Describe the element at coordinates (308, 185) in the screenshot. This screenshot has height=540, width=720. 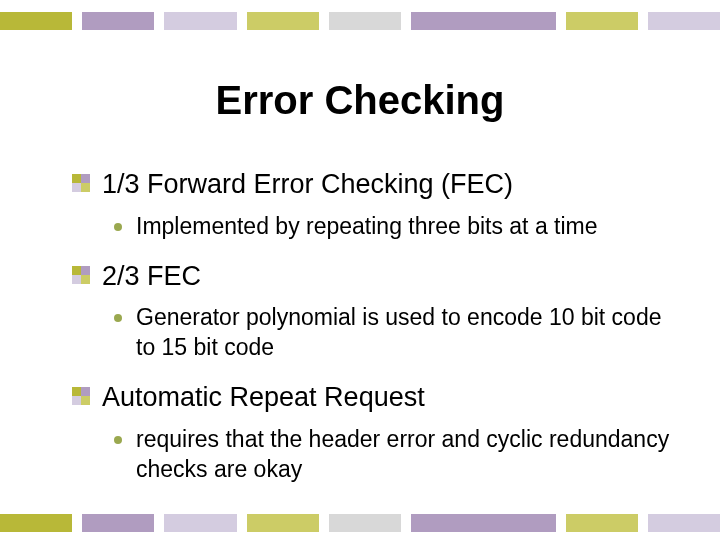
I see `bullet-text: 1/3 Forward Error Checking (FEC)` at that location.